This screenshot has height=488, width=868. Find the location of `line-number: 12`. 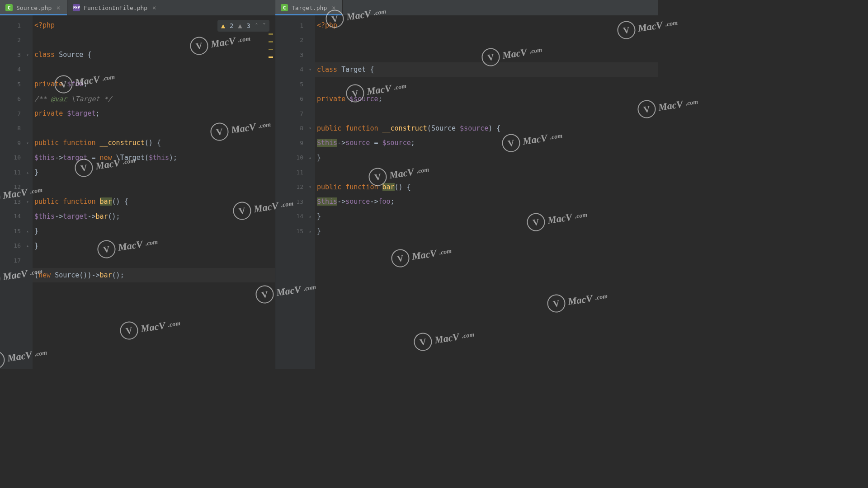

line-number: 12 is located at coordinates (17, 187).